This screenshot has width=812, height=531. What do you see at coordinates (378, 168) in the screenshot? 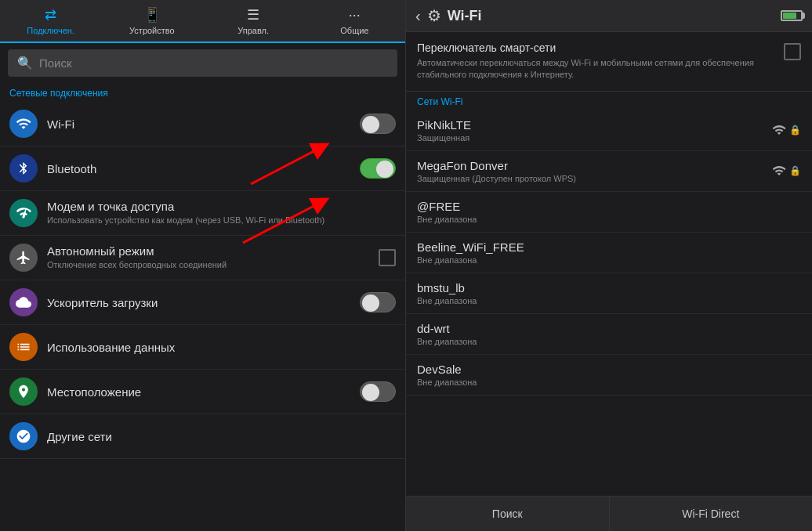
I see `bluetooth-toggle` at bounding box center [378, 168].